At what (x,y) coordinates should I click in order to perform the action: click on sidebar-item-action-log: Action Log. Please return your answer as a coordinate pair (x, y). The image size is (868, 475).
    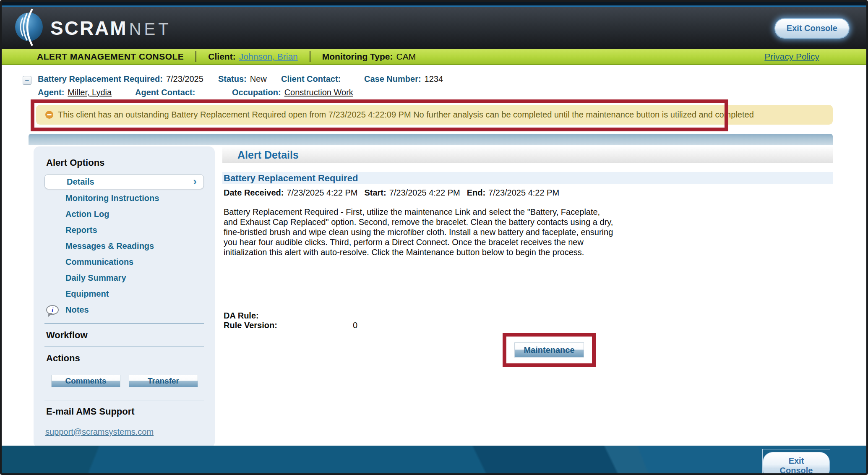
    Looking at the image, I should click on (124, 214).